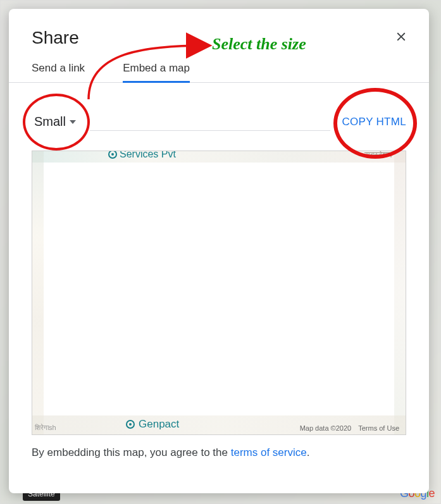 The image size is (441, 504). I want to click on tab-embed-map: Embed a map, so click(156, 72).